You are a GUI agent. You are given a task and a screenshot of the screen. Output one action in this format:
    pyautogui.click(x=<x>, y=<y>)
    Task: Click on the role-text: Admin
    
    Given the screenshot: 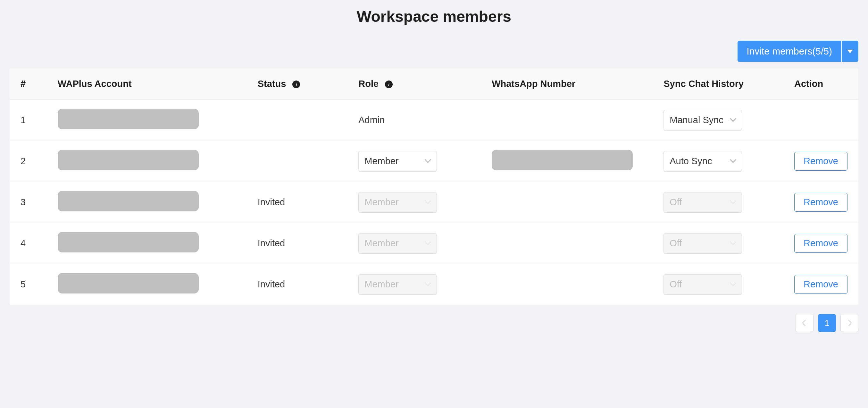 What is the action you would take?
    pyautogui.click(x=372, y=120)
    